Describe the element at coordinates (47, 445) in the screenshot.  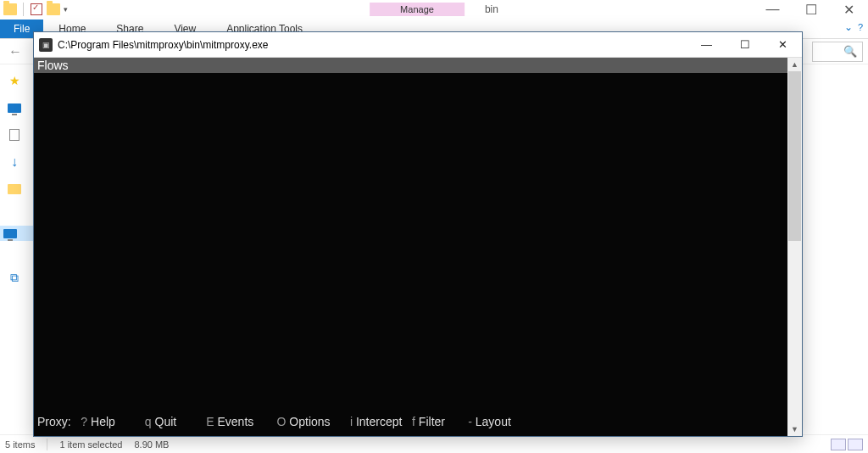
I see `status-separator` at that location.